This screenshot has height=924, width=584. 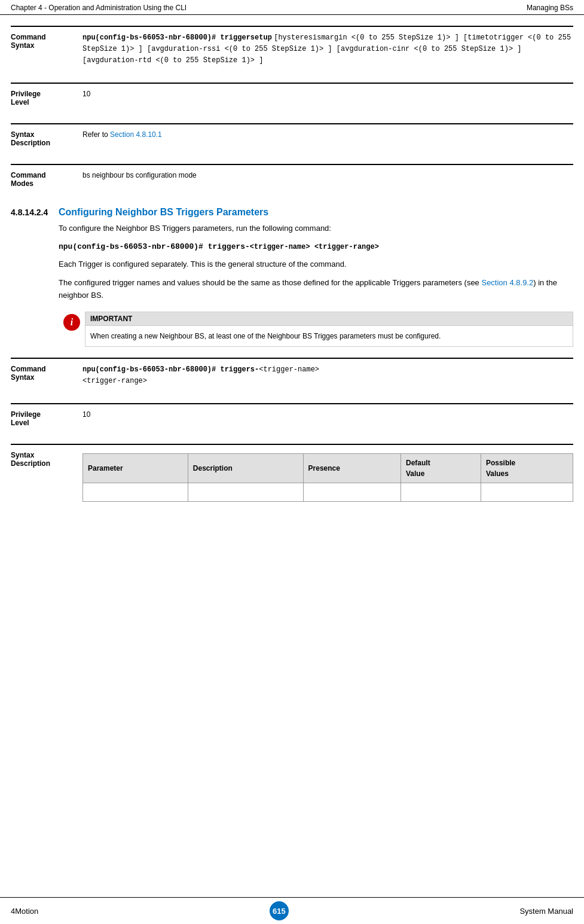 What do you see at coordinates (351, 492) in the screenshot?
I see `cell-presence` at bounding box center [351, 492].